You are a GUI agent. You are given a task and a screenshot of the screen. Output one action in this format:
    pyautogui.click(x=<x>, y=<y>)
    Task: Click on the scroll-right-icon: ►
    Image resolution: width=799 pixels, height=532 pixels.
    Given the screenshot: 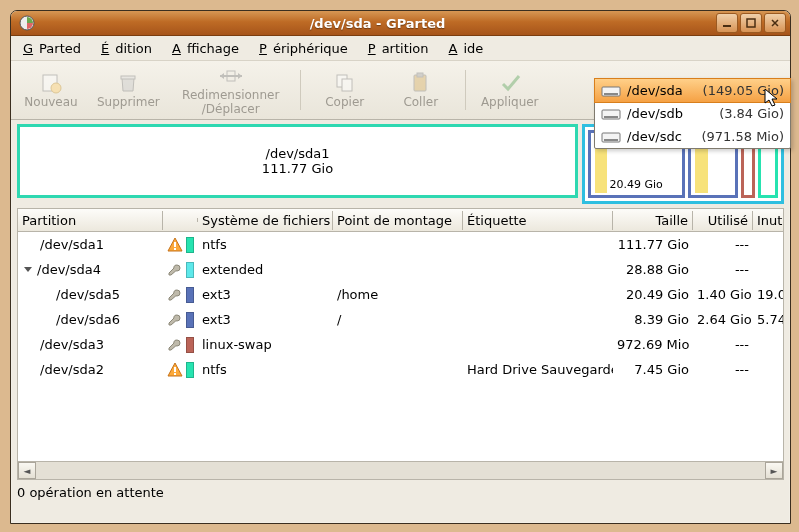 What is the action you would take?
    pyautogui.click(x=774, y=470)
    